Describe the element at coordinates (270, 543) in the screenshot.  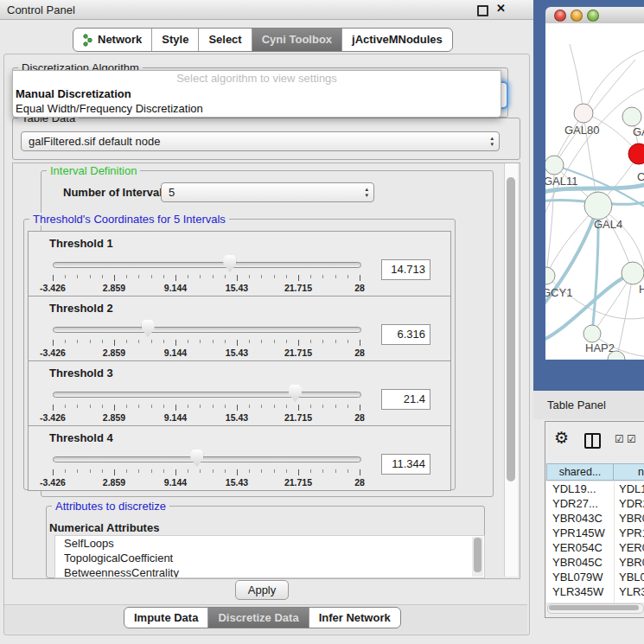
I see `attribute-list-item: SelfLoops` at that location.